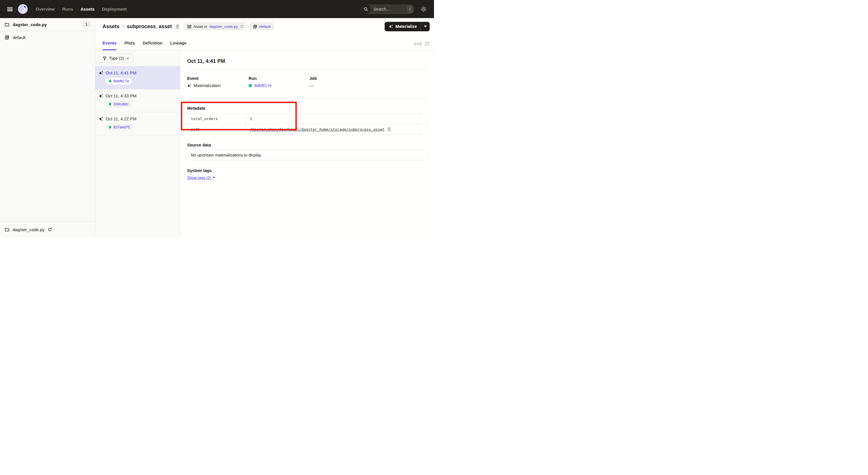 Image resolution: width=868 pixels, height=475 pixels. I want to click on system-tags-heading: System tags, so click(307, 171).